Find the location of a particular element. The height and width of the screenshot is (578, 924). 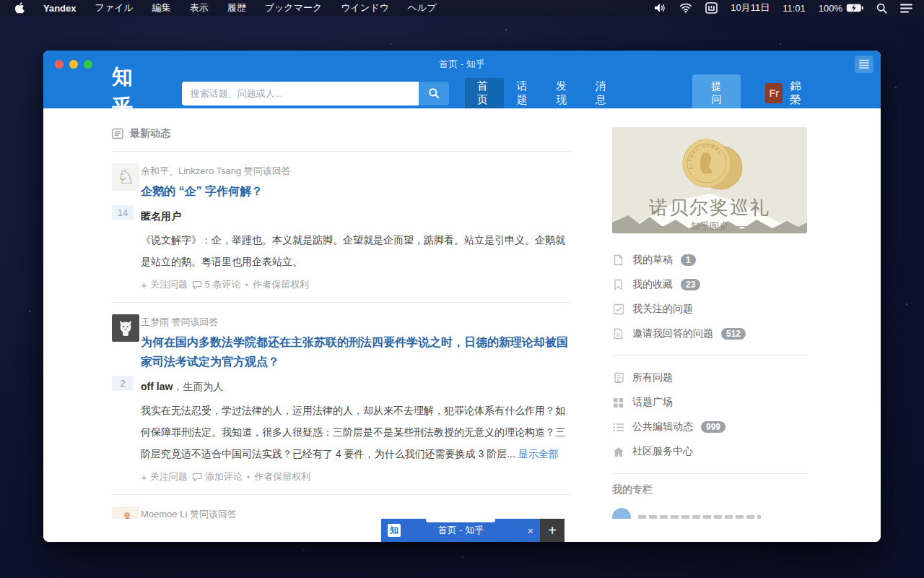

nav-tab-topics: 话题 is located at coordinates (524, 93).